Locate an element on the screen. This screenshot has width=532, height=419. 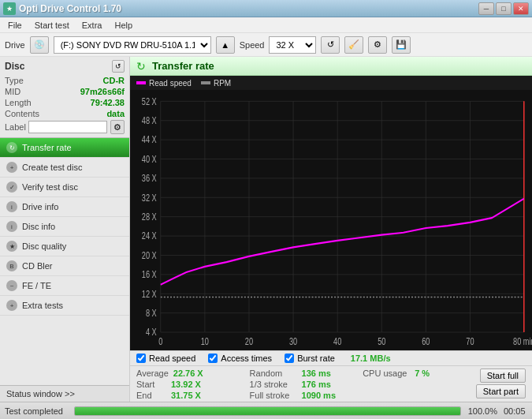
disc-mid-row: MID 97m26s66f is located at coordinates (65, 92).